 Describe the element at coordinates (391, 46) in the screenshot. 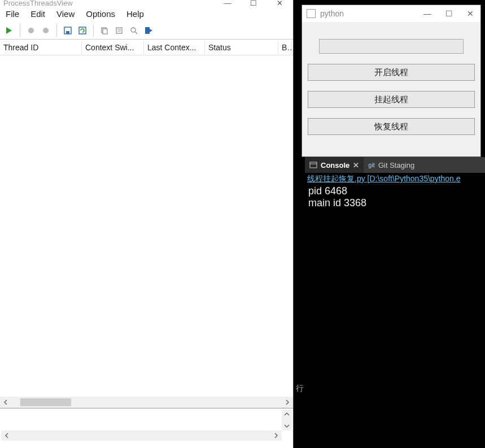

I see `thread-input` at that location.